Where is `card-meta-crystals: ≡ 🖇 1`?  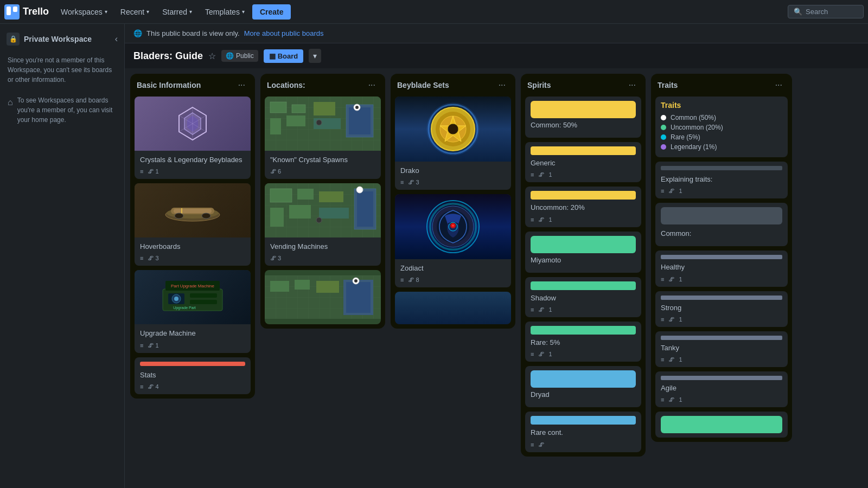
card-meta-crystals: ≡ 🖇 1 is located at coordinates (193, 171).